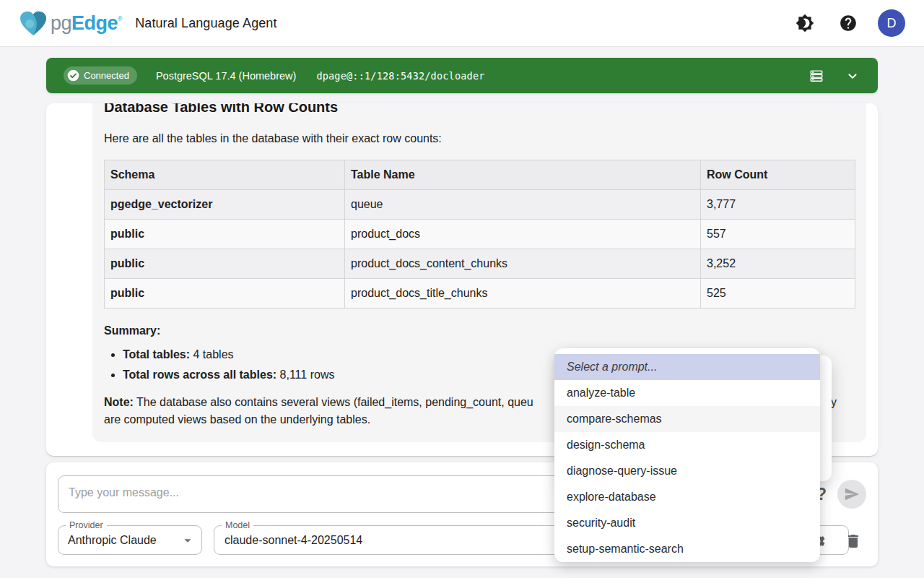  I want to click on prompt-menu-item-security-audit: security-audit, so click(687, 523).